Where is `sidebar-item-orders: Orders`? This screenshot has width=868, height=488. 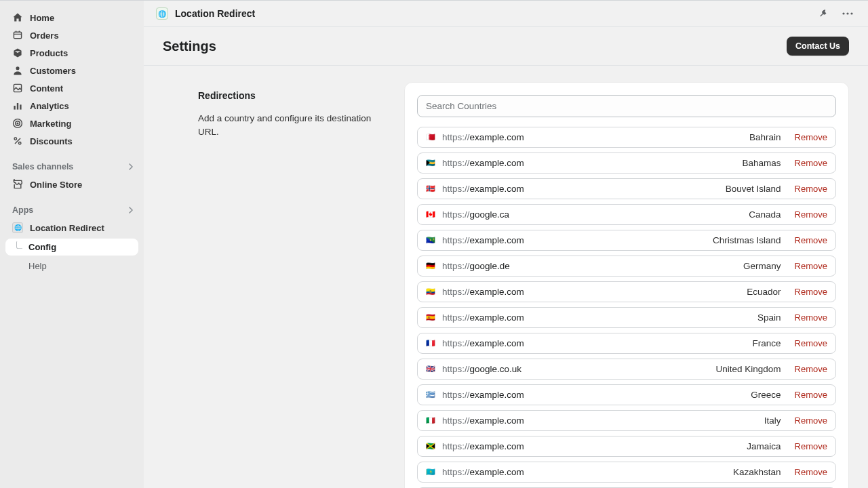
sidebar-item-orders: Orders is located at coordinates (72, 35).